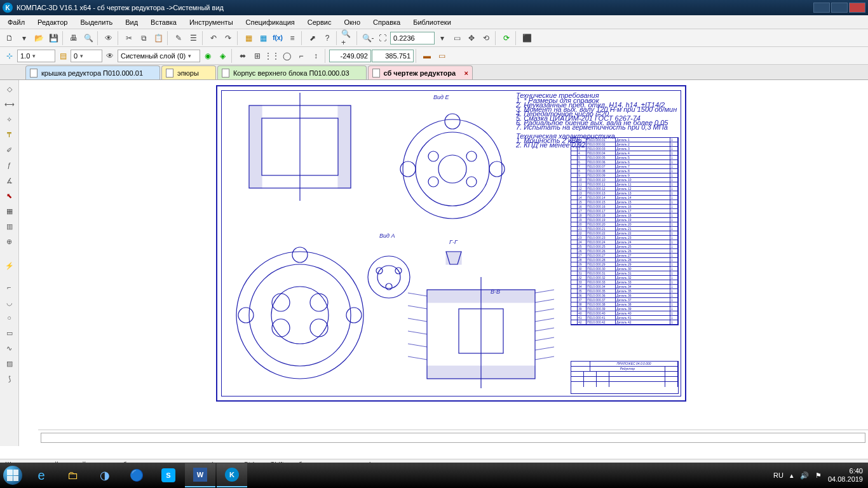 This screenshot has width=868, height=488. I want to click on command-input, so click(453, 438).